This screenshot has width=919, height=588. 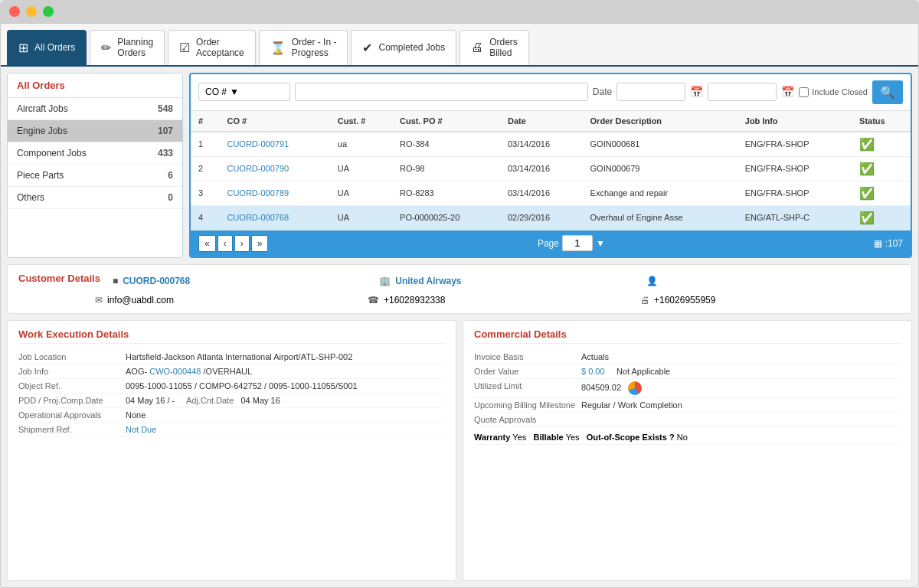 What do you see at coordinates (804, 92) in the screenshot?
I see `include-closed-checkbox` at bounding box center [804, 92].